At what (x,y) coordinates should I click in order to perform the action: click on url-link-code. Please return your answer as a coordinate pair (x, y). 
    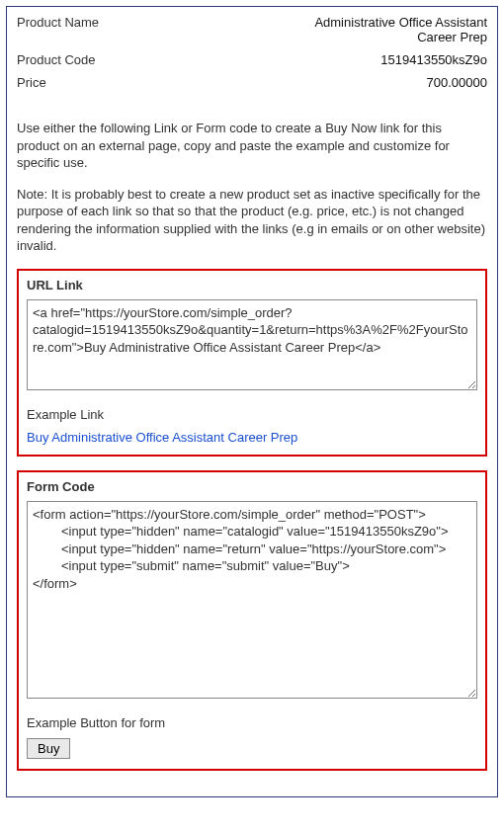
    Looking at the image, I should click on (252, 345).